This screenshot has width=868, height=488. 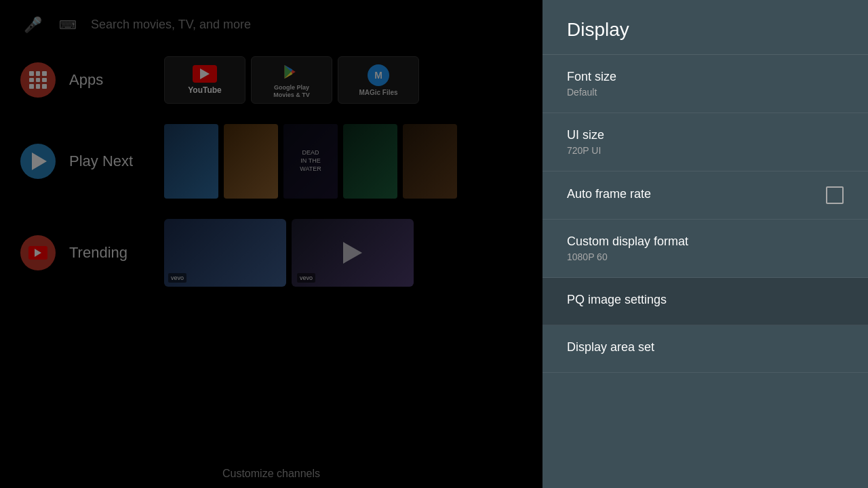 What do you see at coordinates (609, 195) in the screenshot?
I see `auto-frame-rate-text: Auto frame rate` at bounding box center [609, 195].